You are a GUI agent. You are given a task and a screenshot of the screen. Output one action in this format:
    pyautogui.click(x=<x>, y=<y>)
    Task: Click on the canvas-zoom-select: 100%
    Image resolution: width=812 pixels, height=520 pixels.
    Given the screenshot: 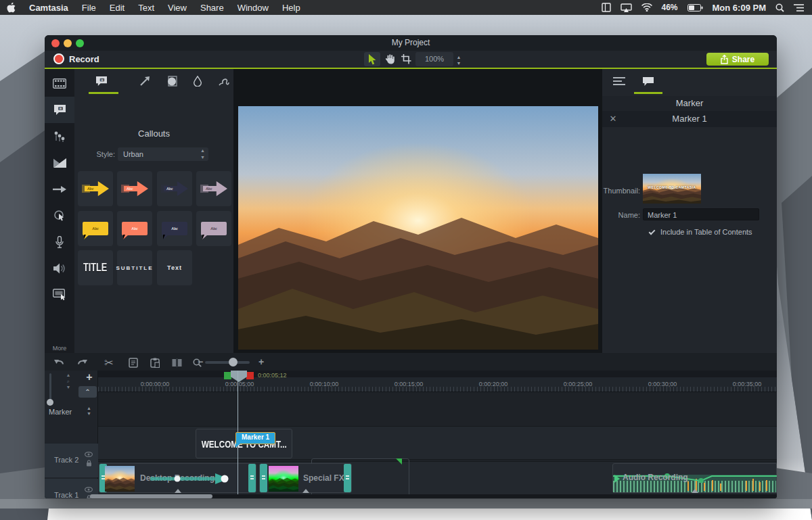 What is the action you would take?
    pyautogui.click(x=434, y=60)
    